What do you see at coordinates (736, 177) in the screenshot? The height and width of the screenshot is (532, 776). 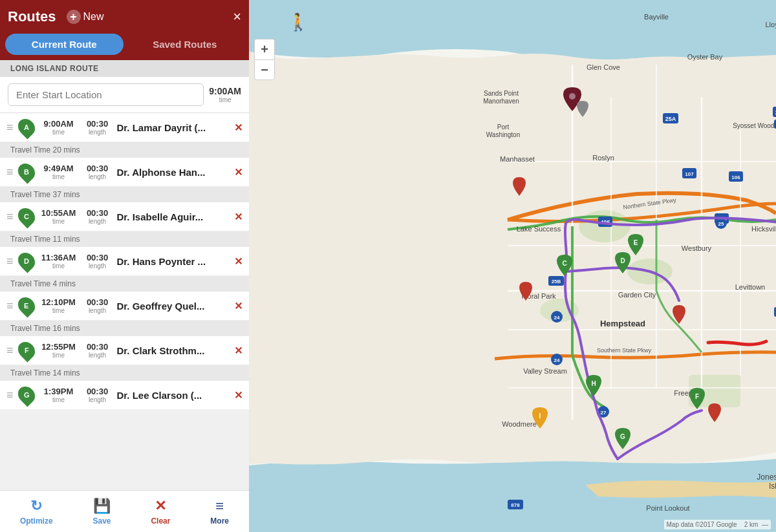 I see `svg-text: 106` at bounding box center [736, 177].